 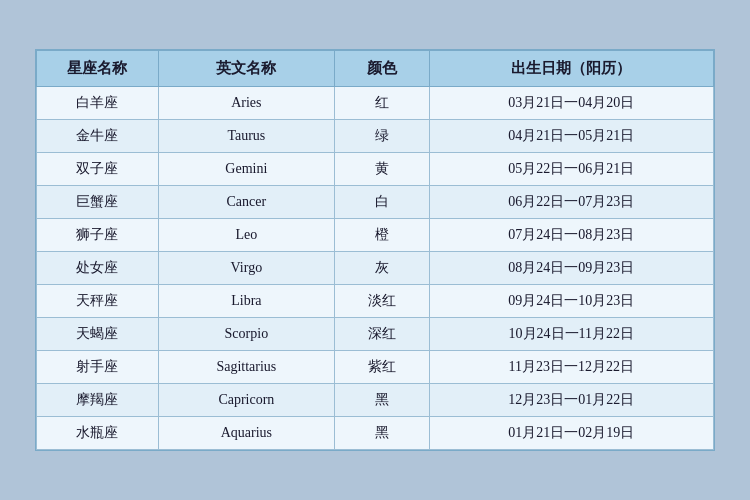 I want to click on cell-date: 01月21日一02月19日, so click(x=571, y=434).